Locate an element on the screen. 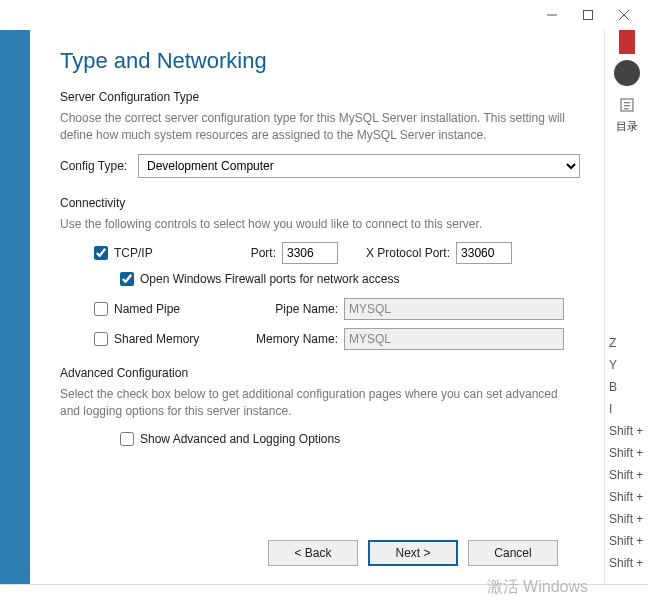 Image resolution: width=648 pixels, height=606 pixels. close-button is located at coordinates (624, 15).